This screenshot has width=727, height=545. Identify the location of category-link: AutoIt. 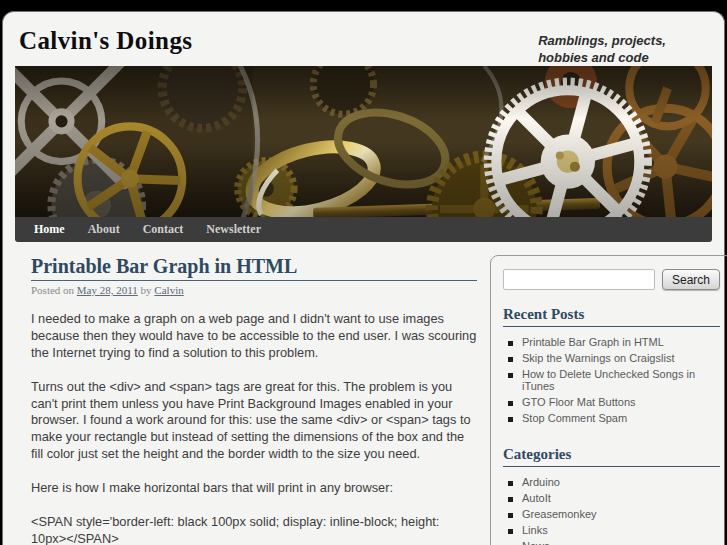
(612, 498).